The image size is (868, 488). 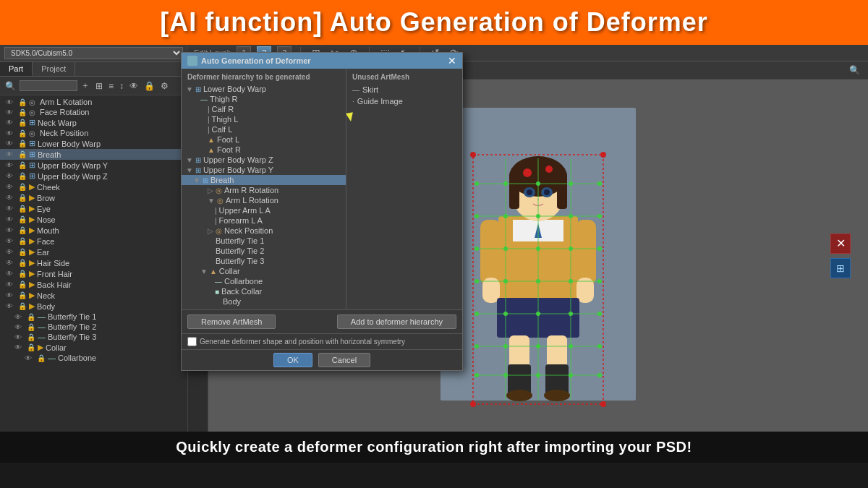 What do you see at coordinates (263, 190) in the screenshot?
I see `dtree-arm-r-rotation: ▷ ◎ Arm R Rotation` at bounding box center [263, 190].